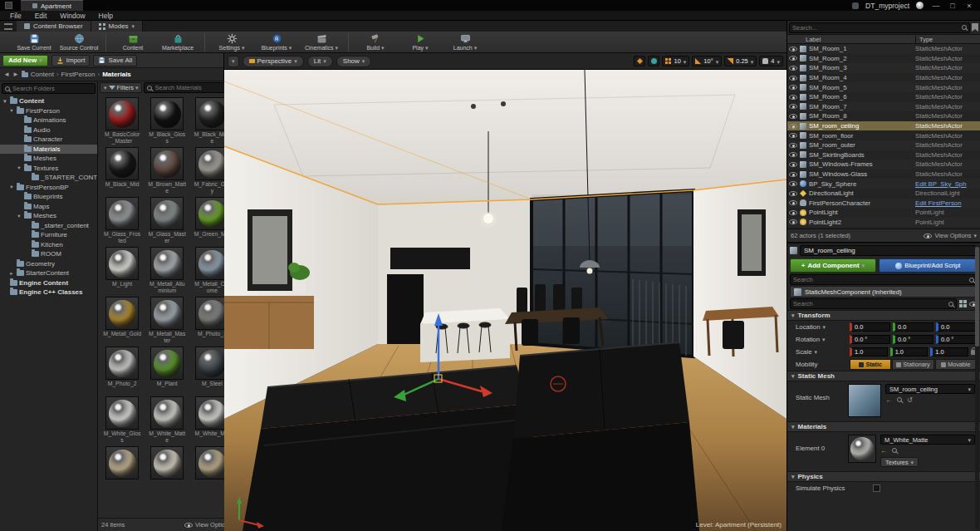 The height and width of the screenshot is (531, 980). I want to click on scrollbar-thumb, so click(977, 297).